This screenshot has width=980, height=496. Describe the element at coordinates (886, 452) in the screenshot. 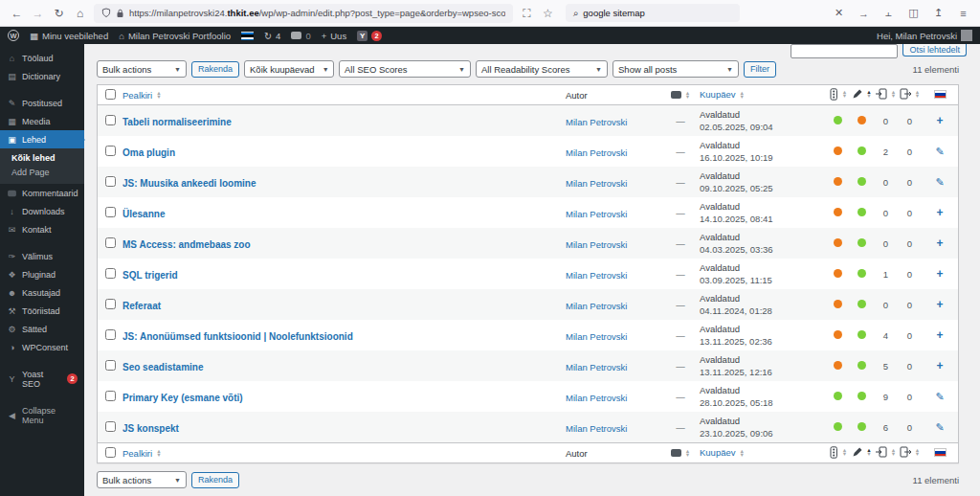

I see `sort-internal-links-header: ▲▼` at that location.